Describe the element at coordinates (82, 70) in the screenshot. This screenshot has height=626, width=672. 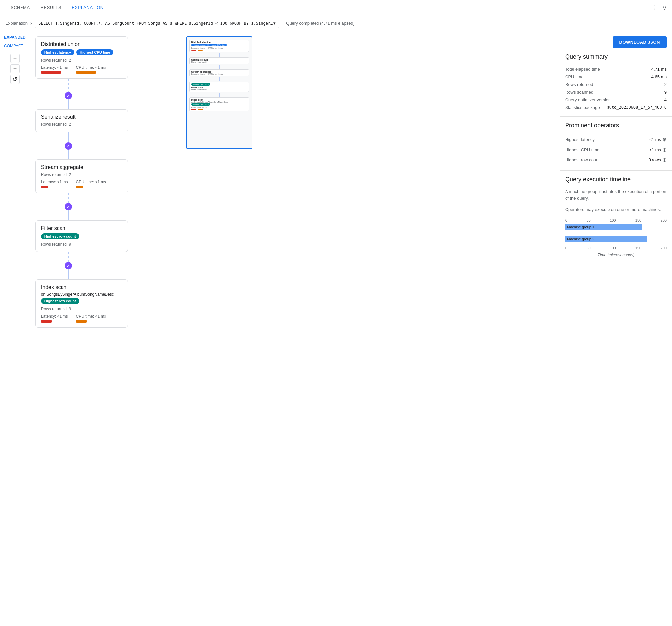
I see `stats-0: Latency: <1 ms CPU time: <1 ms` at that location.